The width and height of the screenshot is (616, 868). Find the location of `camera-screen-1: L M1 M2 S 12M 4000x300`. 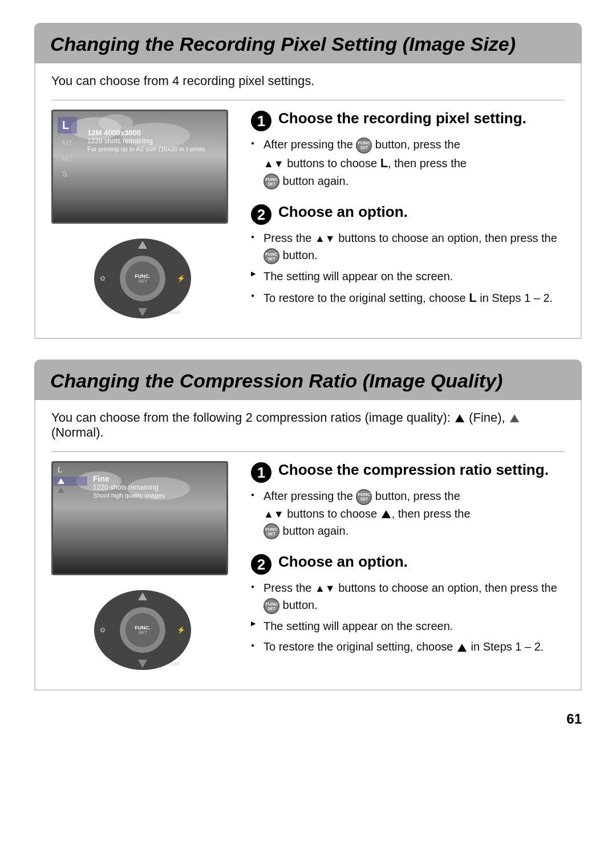

camera-screen-1: L M1 M2 S 12M 4000x300 is located at coordinates (140, 167).